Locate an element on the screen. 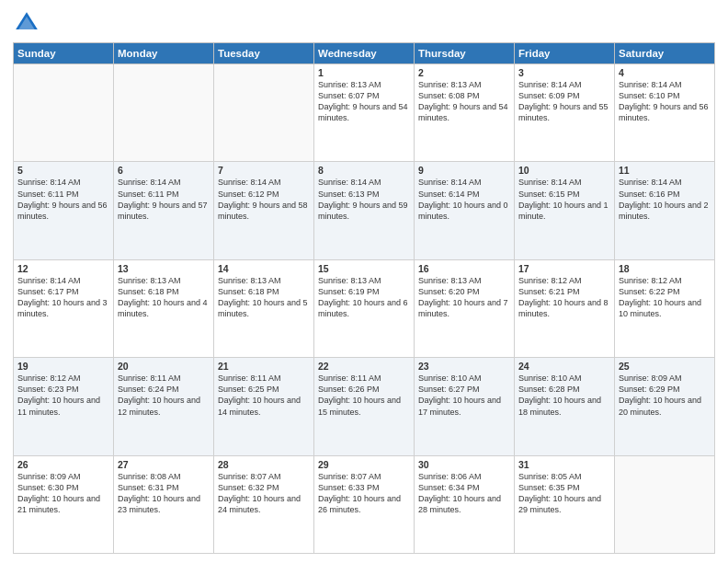 This screenshot has width=728, height=563. day-cell: 16Sunrise: 8:13 AM Sunset: 6:20 PM Dayli… is located at coordinates (465, 308).